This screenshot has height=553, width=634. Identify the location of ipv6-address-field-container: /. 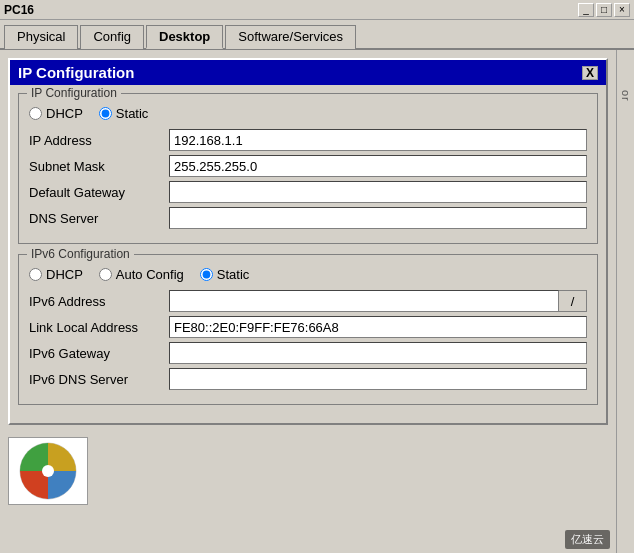
(378, 301).